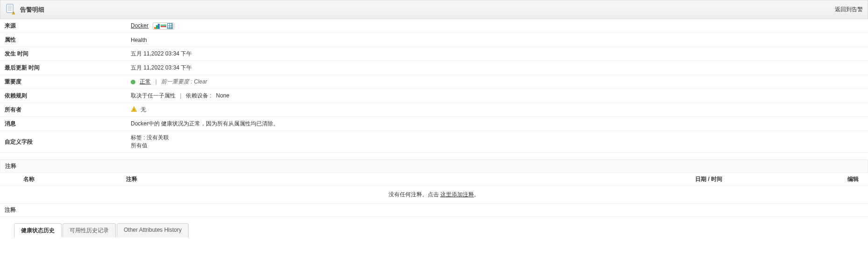 Image resolution: width=868 pixels, height=277 pixels. I want to click on all-values-link: 所有值, so click(139, 145).